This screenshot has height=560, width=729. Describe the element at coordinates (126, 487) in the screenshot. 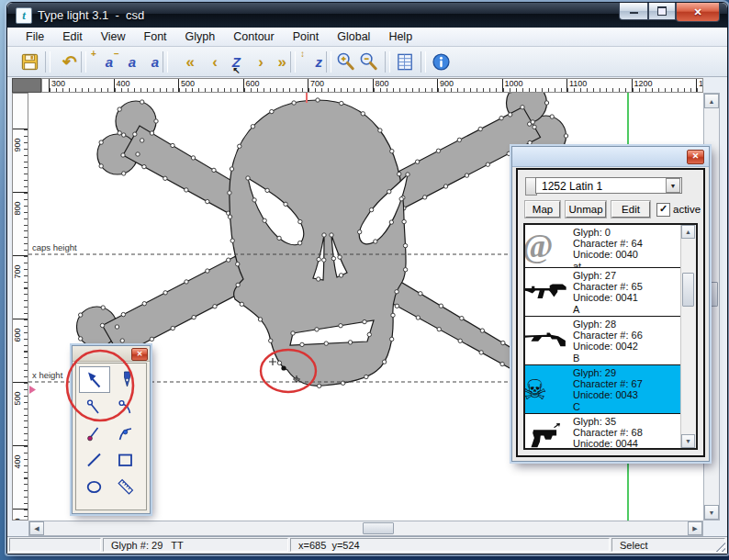

I see `measure-tool` at that location.